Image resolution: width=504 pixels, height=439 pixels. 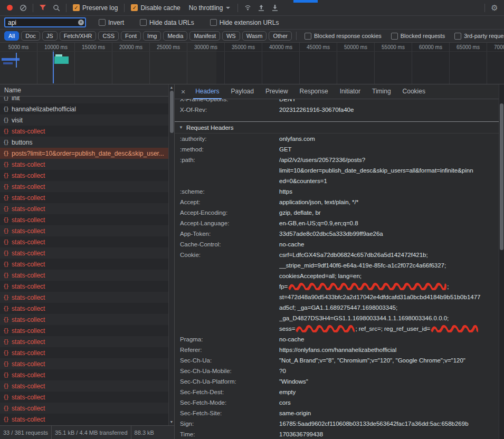 What do you see at coordinates (84, 100) in the screenshot?
I see `request-row: {}init` at bounding box center [84, 100].